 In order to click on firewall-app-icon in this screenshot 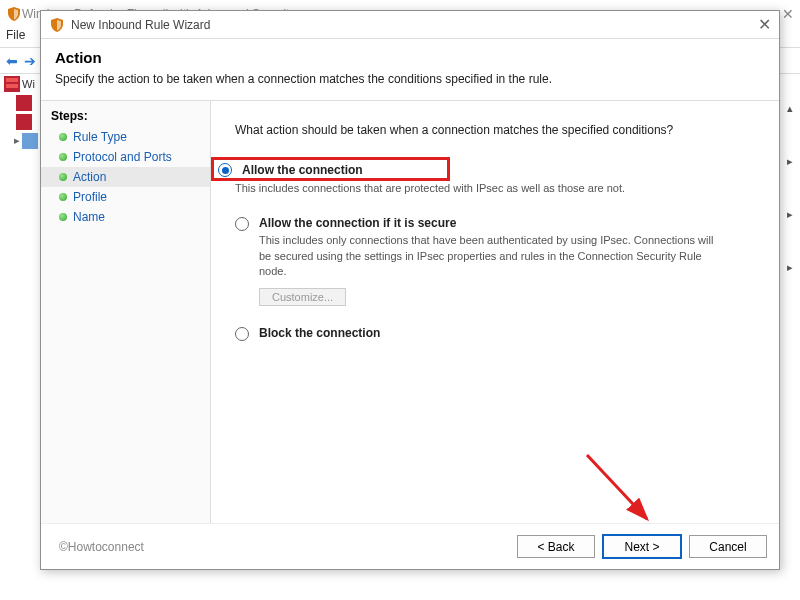, I will do `click(14, 14)`.